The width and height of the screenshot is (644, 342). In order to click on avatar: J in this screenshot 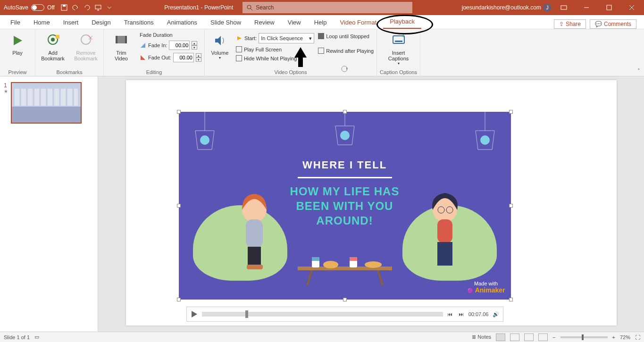, I will do `click(547, 8)`.